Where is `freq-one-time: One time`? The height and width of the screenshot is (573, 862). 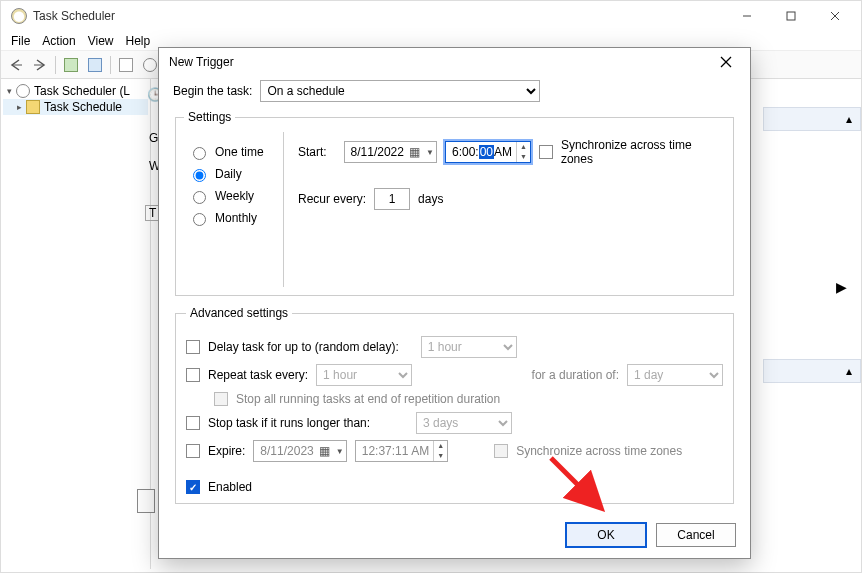
freq-one-time: One time is located at coordinates (234, 152).